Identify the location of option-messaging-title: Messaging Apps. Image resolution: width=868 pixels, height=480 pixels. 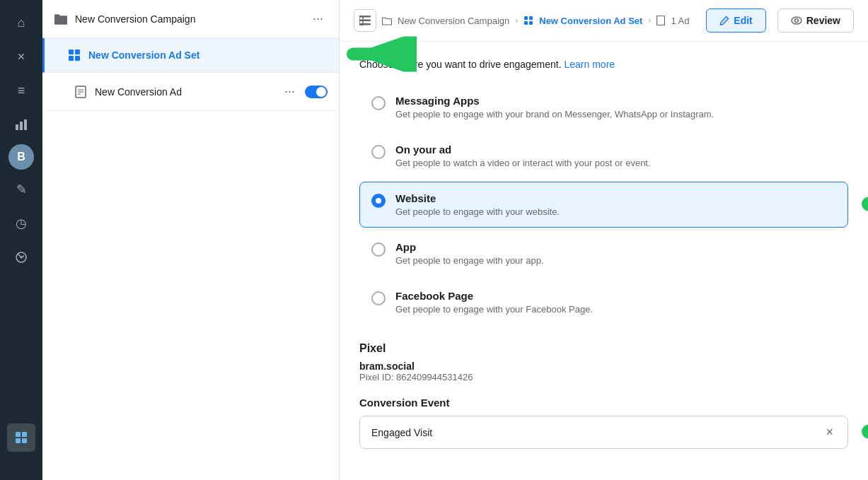
(555, 100).